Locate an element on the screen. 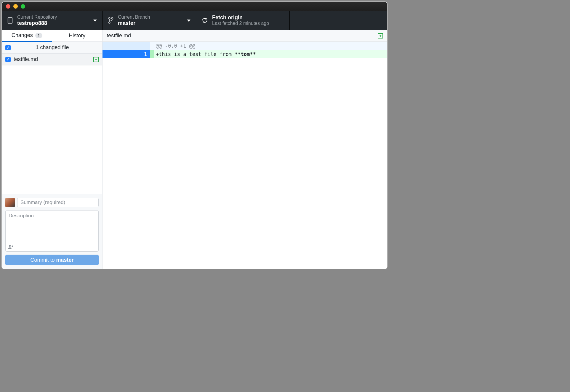 The image size is (570, 392). commit-button: Commit to master is located at coordinates (52, 260).